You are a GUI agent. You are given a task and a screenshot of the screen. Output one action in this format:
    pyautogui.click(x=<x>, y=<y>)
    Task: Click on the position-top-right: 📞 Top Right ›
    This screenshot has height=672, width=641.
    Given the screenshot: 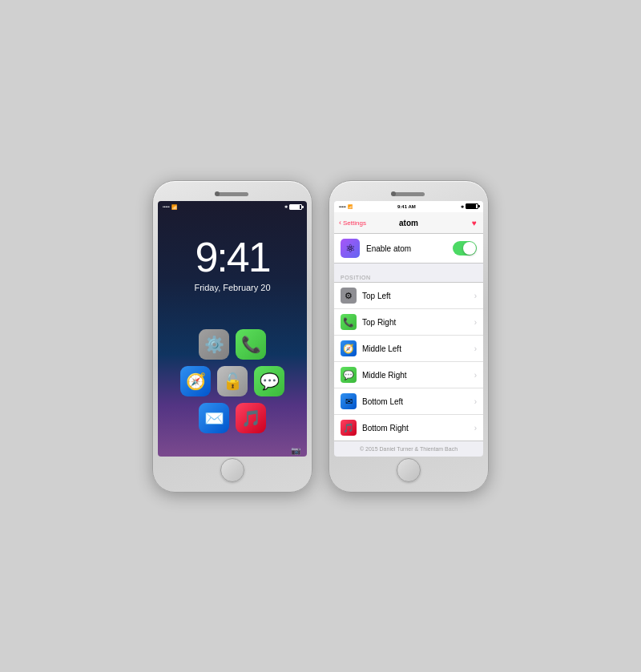 What is the action you would take?
    pyautogui.click(x=409, y=322)
    